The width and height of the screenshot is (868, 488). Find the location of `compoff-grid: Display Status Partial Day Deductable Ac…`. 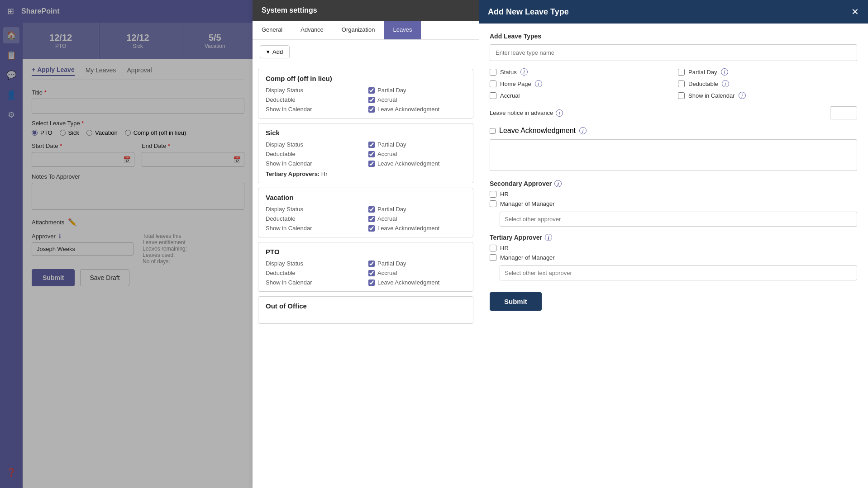

compoff-grid: Display Status Partial Day Deductable Ac… is located at coordinates (366, 99).